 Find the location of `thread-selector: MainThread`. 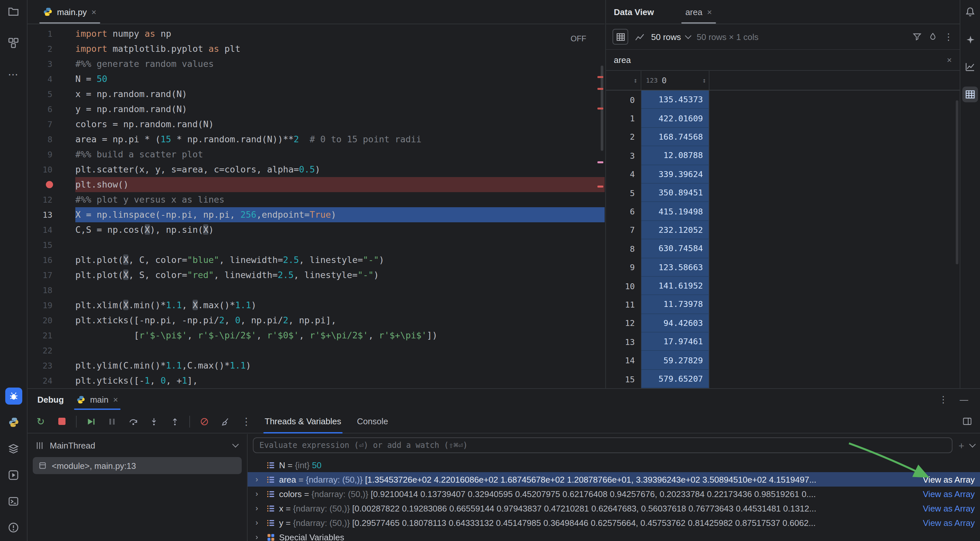

thread-selector: MainThread is located at coordinates (137, 445).